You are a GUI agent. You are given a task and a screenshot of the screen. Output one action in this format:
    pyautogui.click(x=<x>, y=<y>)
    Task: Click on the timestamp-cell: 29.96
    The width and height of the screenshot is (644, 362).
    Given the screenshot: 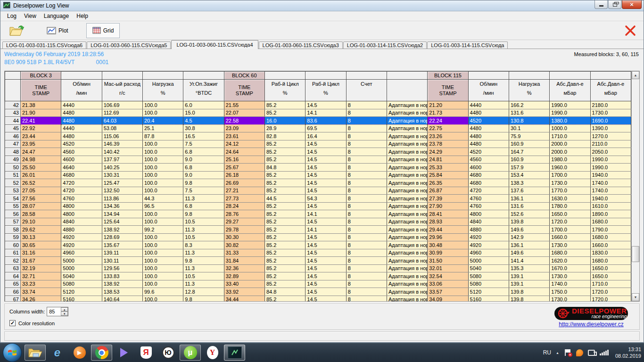 What is the action you would take?
    pyautogui.click(x=448, y=238)
    